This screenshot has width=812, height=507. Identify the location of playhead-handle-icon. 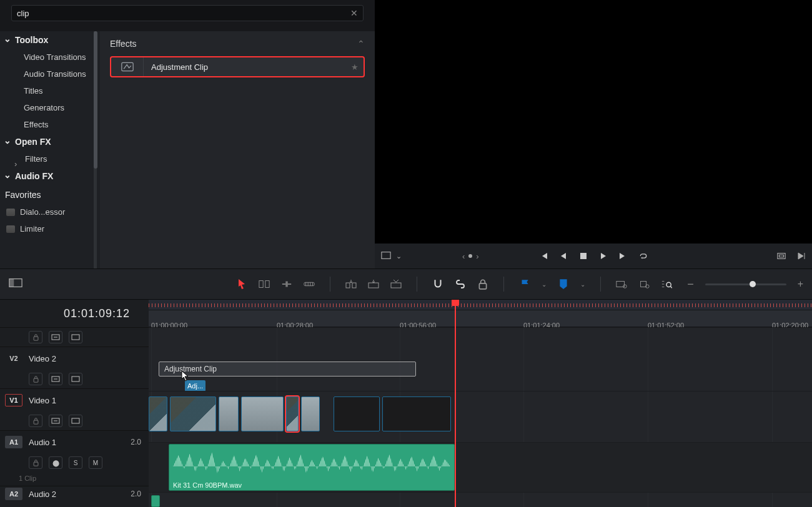
(455, 303).